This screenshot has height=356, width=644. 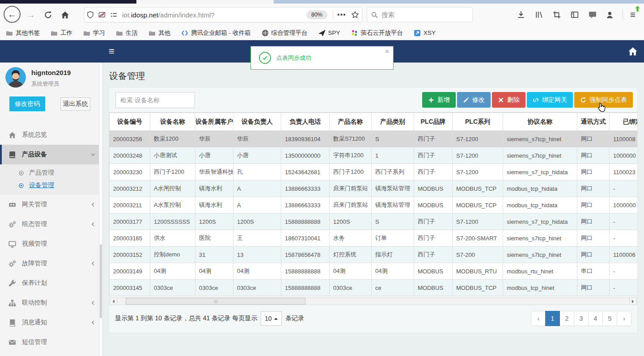 I want to click on url-bar: iot.idosp.net/admin/index.html? 80% •••, so click(x=223, y=15).